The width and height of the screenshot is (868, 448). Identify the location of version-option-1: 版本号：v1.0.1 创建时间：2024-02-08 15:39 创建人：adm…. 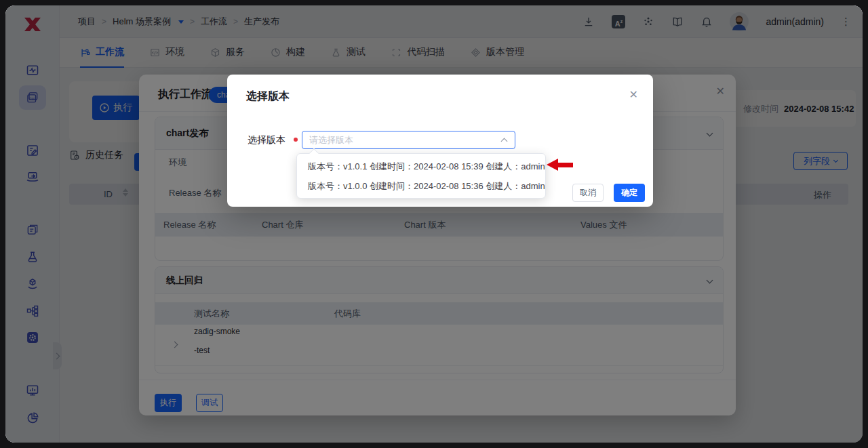
(421, 167).